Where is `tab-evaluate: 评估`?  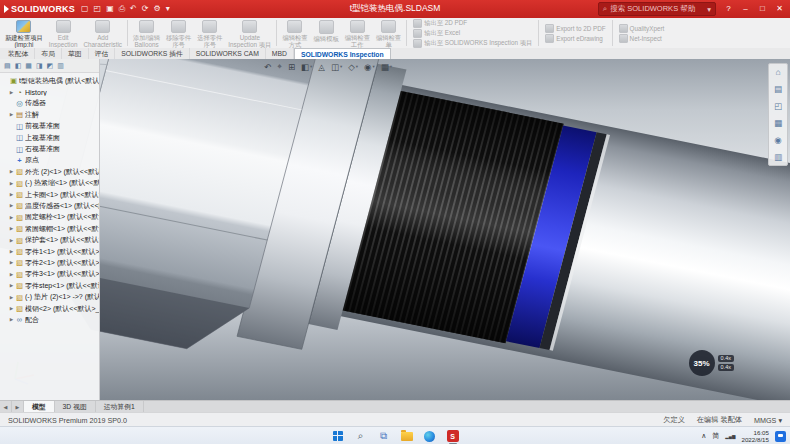 tab-evaluate: 评估 is located at coordinates (102, 54).